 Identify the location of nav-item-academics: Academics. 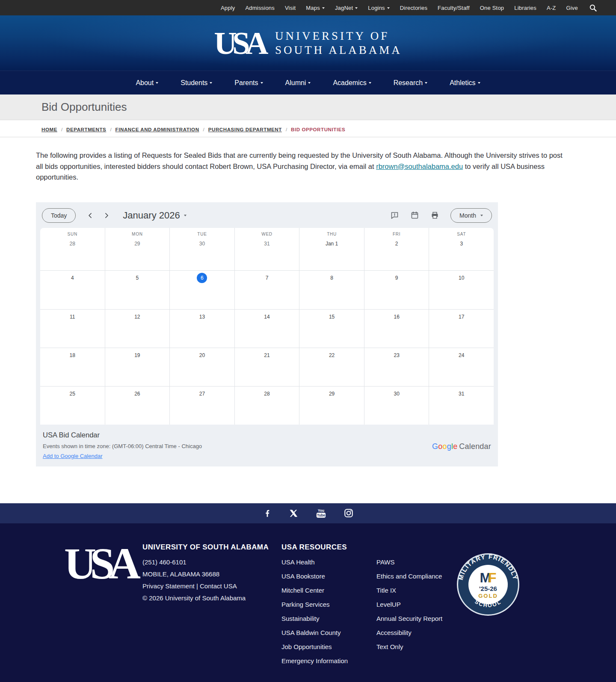
(352, 83).